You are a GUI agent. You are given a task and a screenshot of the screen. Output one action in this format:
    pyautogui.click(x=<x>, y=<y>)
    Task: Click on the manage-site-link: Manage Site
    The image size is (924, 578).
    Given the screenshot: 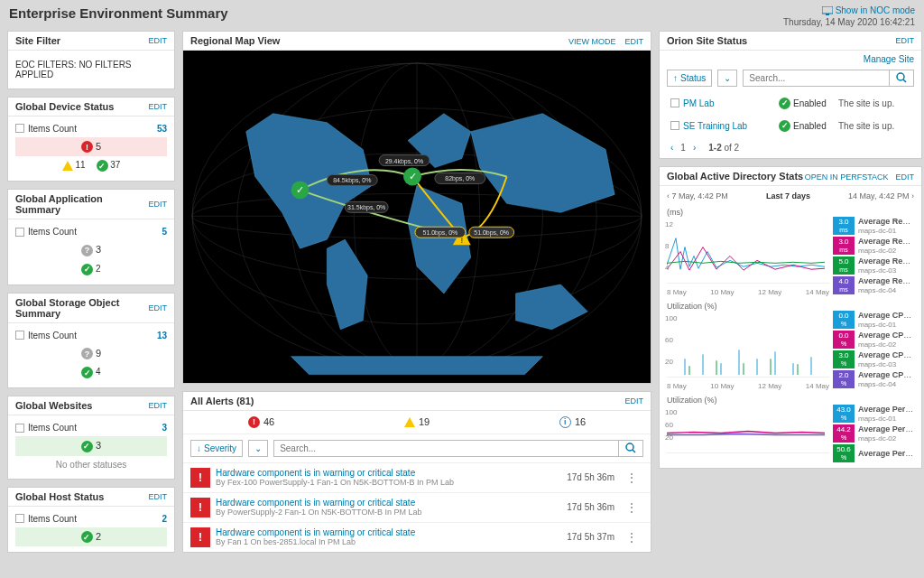 What is the action you would take?
    pyautogui.click(x=790, y=58)
    